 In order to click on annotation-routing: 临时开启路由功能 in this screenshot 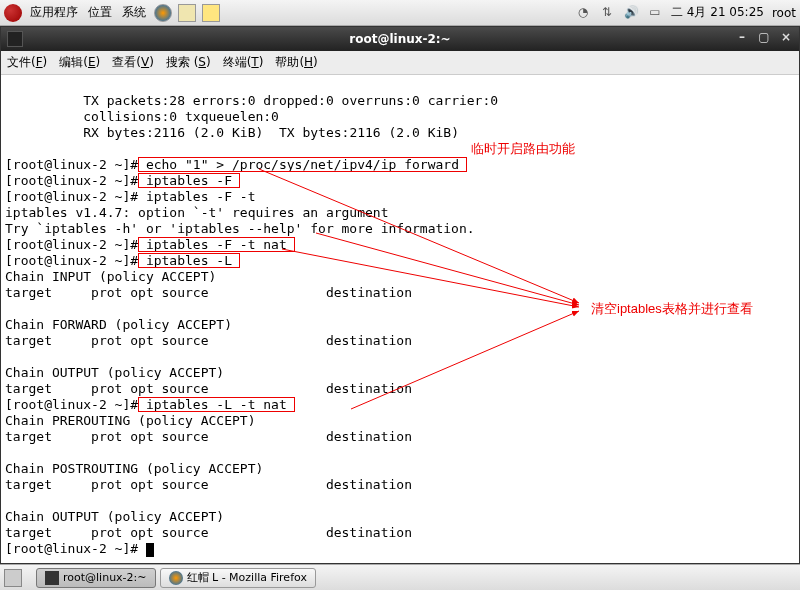, I will do `click(523, 149)`.